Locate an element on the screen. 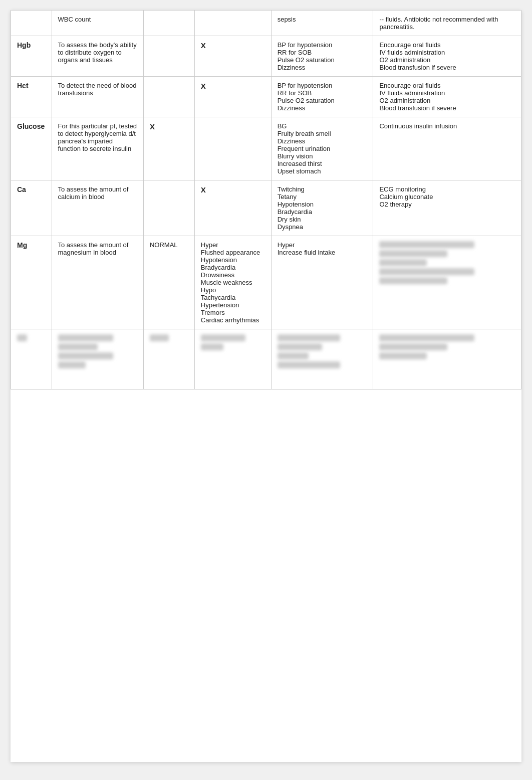 Image resolution: width=532 pixels, height=780 pixels. row-label: Hct is located at coordinates (23, 86).